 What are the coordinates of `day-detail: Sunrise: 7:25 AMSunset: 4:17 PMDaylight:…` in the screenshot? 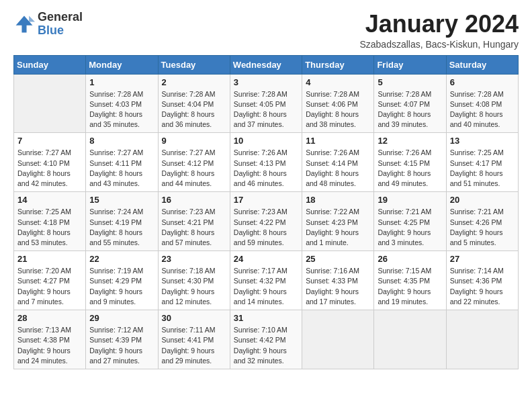 It's located at (482, 168).